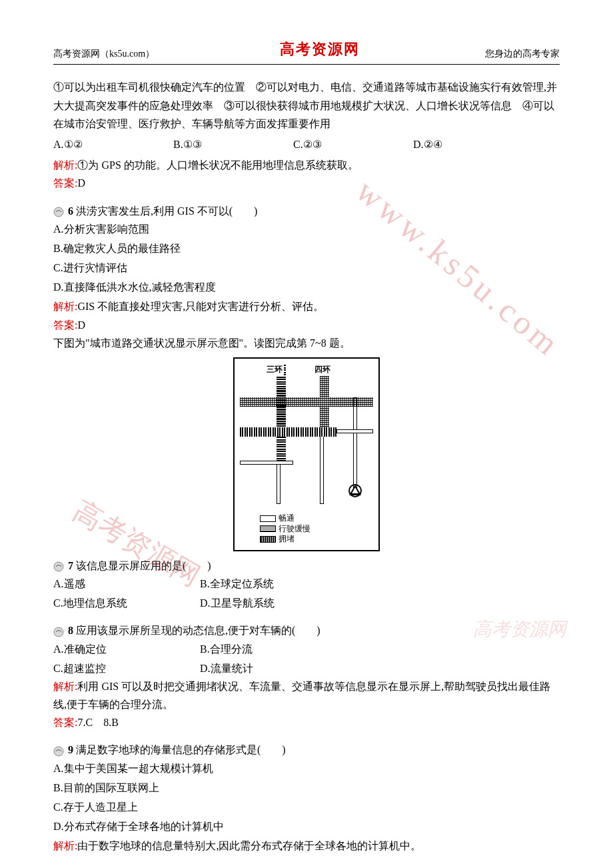 The image size is (613, 868). I want to click on q6-number: 6, so click(71, 211).